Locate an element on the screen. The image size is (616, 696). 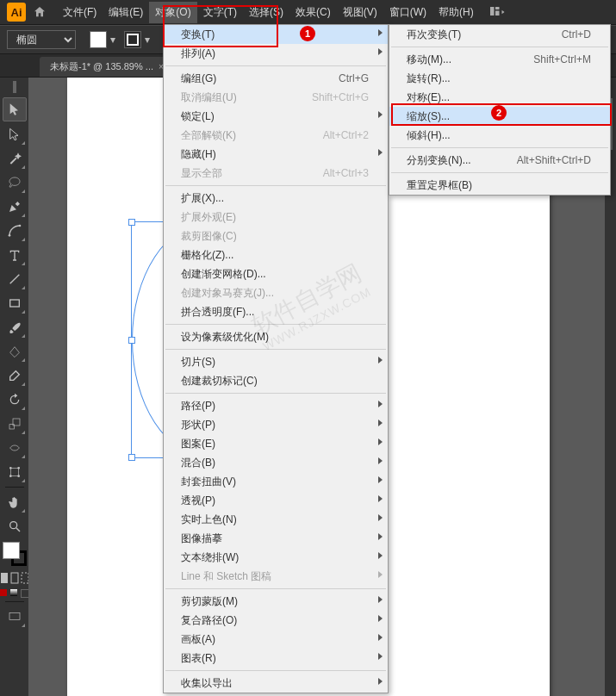
menu-item: 画板(A) is located at coordinates (276, 639).